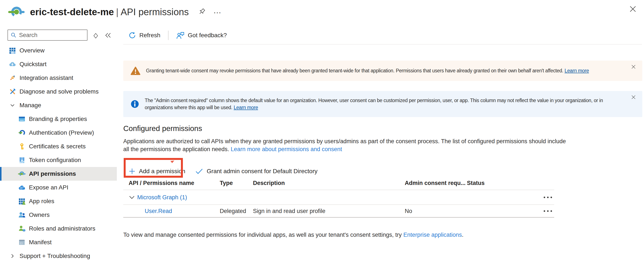 This screenshot has width=644, height=274. Describe the element at coordinates (62, 133) in the screenshot. I see `sidebar-item-label: Authentication (Preview)` at that location.